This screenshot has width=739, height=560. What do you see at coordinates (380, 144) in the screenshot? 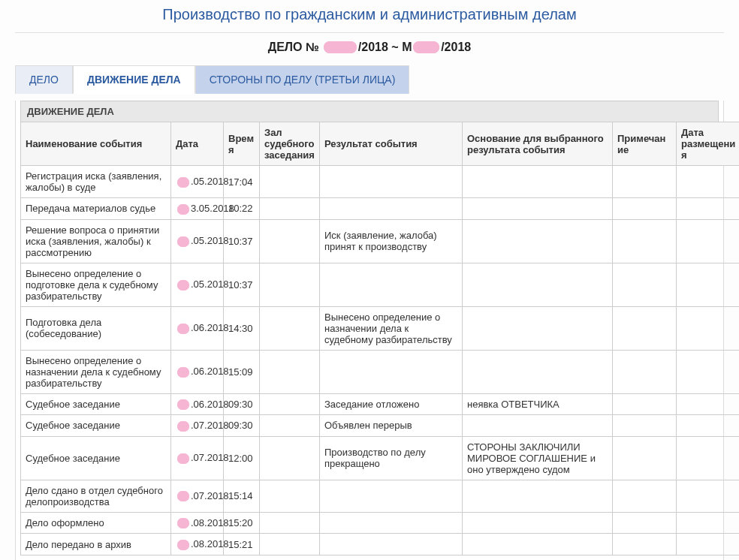
I see `table-header-row: Наименование события Дата Время Зал суде…` at bounding box center [380, 144].